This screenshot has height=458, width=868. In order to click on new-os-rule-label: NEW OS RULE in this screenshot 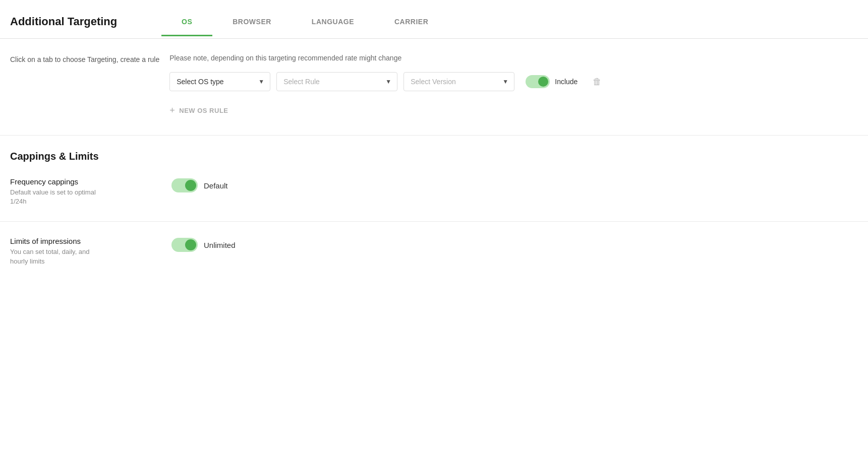, I will do `click(204, 111)`.